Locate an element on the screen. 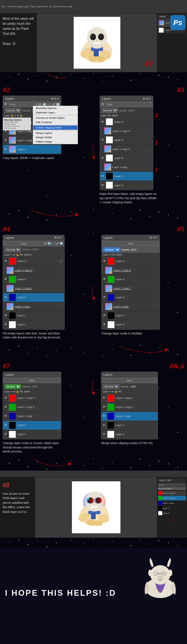 The width and height of the screenshot is (187, 644). step7-badge: #7 is located at coordinates (44, 366).